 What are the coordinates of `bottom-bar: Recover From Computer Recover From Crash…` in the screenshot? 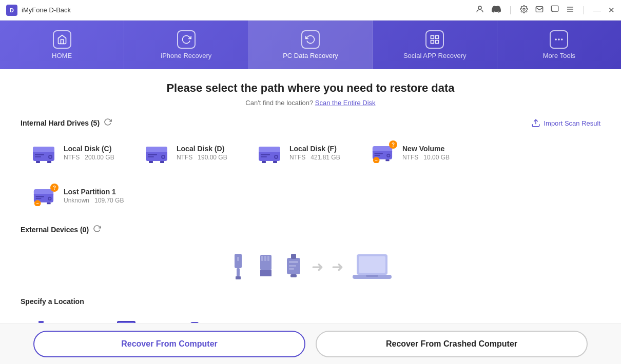 It's located at (310, 343).